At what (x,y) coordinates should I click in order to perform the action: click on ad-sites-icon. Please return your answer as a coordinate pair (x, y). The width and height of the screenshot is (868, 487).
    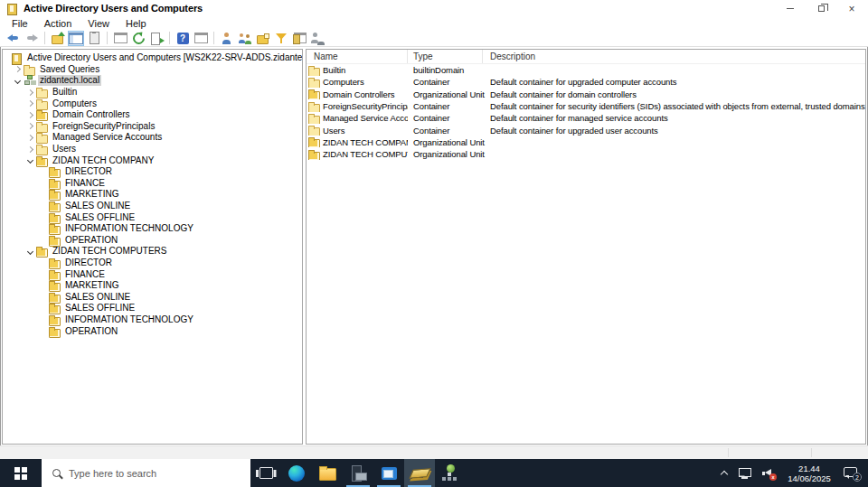
    Looking at the image, I should click on (450, 473).